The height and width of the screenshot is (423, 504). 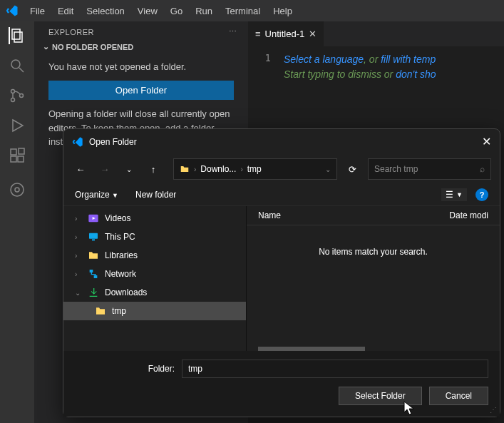 I want to click on column-date: Date modi, so click(x=469, y=215).